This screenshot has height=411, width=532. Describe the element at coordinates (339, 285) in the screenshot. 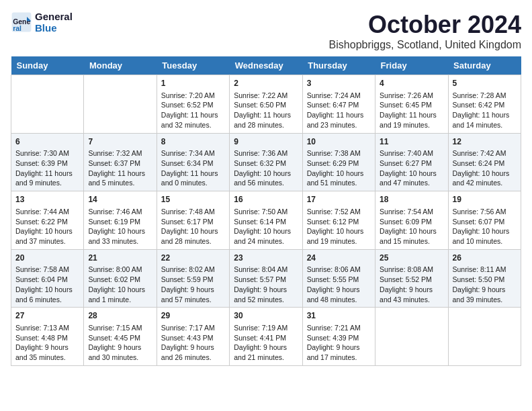

I see `day-info: Sunrise: 8:06 AM Sunset: 5:55 PM Dayligh…` at that location.